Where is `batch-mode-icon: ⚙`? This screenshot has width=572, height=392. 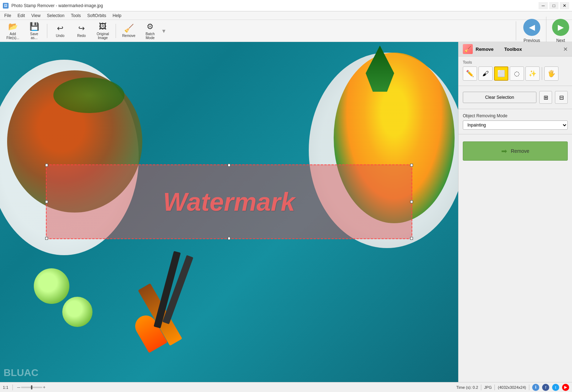
batch-mode-icon: ⚙ is located at coordinates (150, 27).